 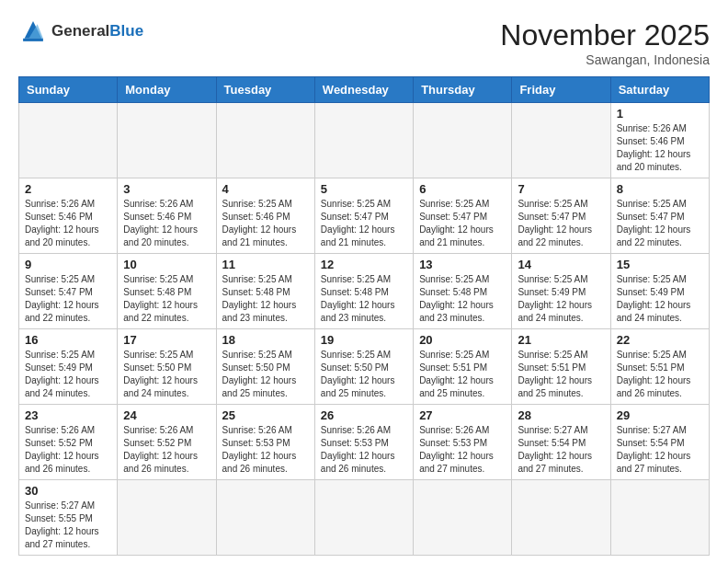 I want to click on day-number: 23, so click(x=68, y=416).